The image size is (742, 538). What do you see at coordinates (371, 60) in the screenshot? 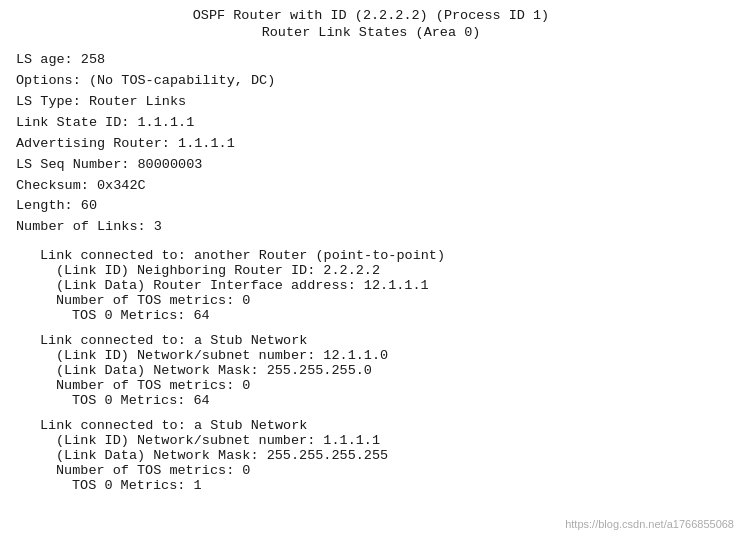
I see `ls-age: LS age: 258` at bounding box center [371, 60].